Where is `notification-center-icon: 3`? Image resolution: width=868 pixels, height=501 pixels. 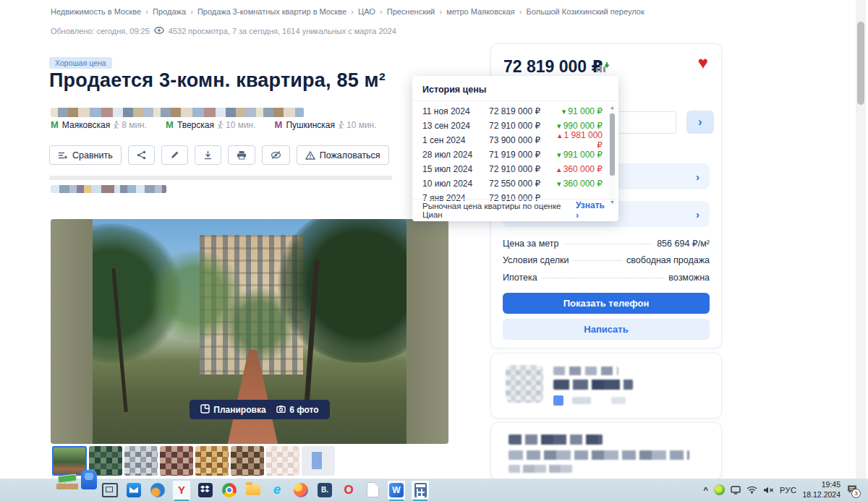 notification-center-icon: 3 is located at coordinates (852, 490).